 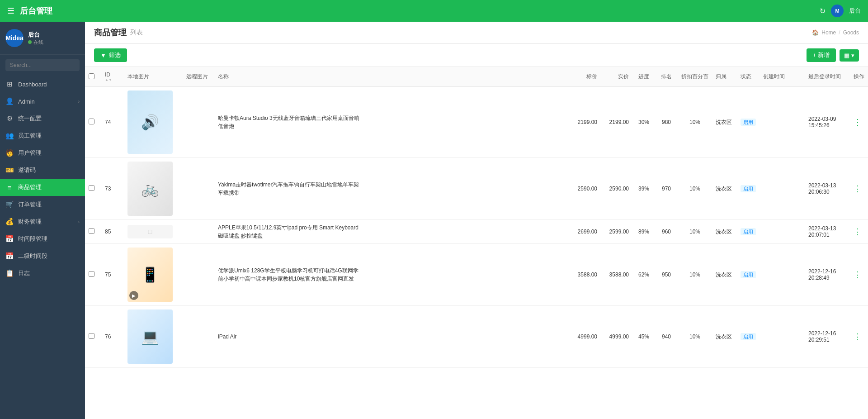 What do you see at coordinates (36, 43) in the screenshot?
I see `sidebar-status: 在线` at bounding box center [36, 43].